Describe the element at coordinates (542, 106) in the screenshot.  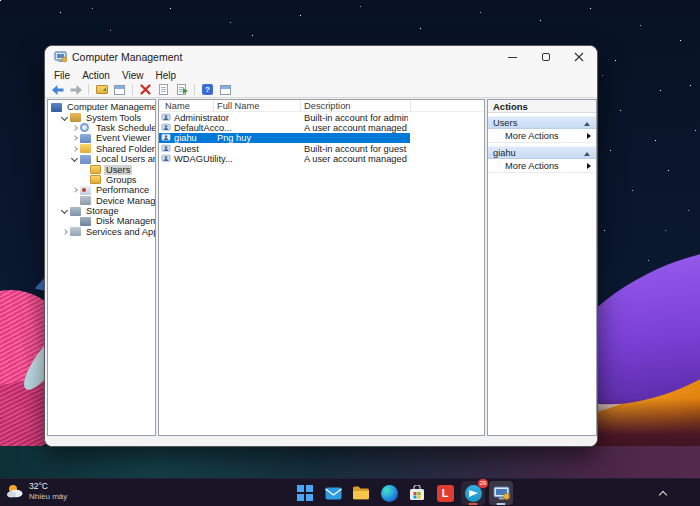
I see `actions-pane-title: Actions` at that location.